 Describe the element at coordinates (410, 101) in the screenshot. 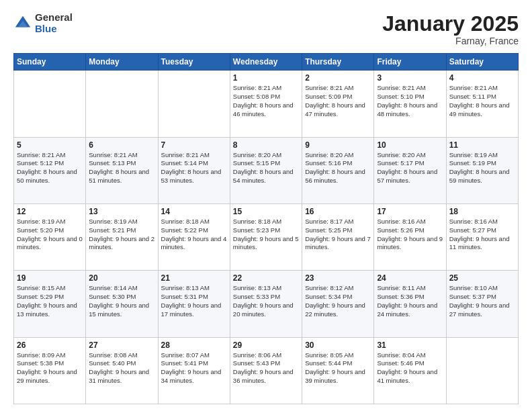

I see `day-info: Sunrise: 8:21 AM Sunset: 5:10 PM Dayligh…` at that location.